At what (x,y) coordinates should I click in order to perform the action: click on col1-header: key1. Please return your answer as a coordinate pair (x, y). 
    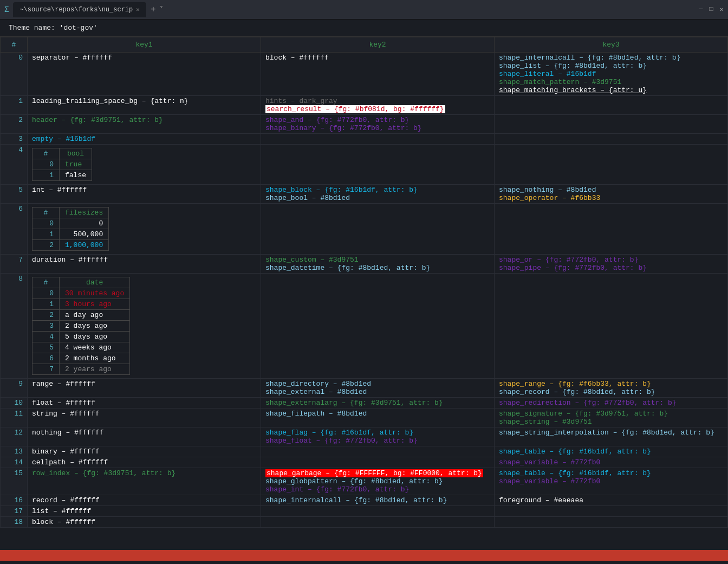
    Looking at the image, I should click on (144, 45).